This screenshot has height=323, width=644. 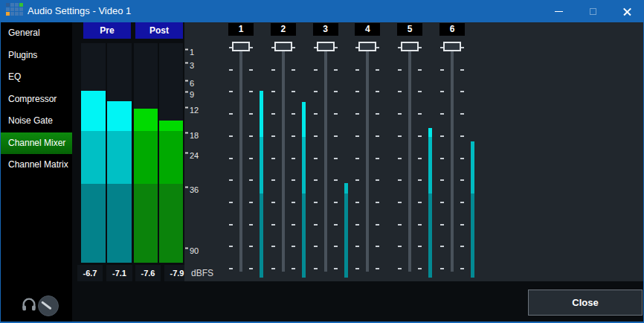 What do you see at coordinates (192, 191) in the screenshot?
I see `scale-tick-36: 36` at bounding box center [192, 191].